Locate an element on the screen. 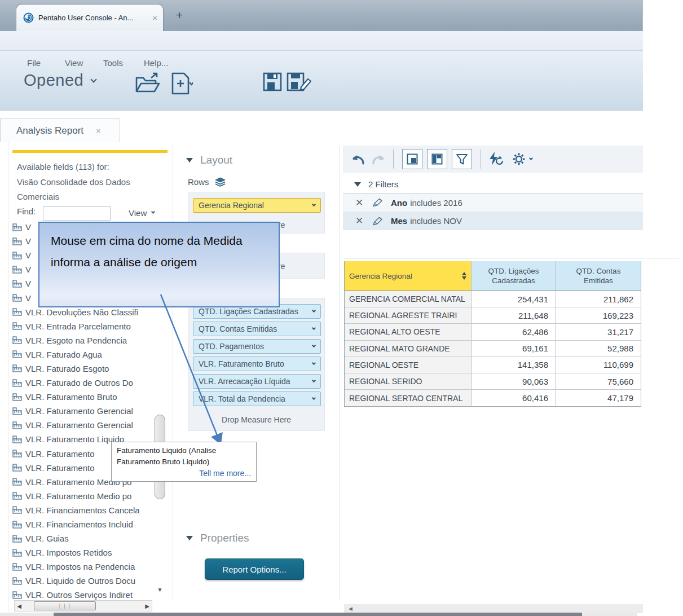 This screenshot has width=683, height=616. column-header-gerencia-regional: Gerencia Regional is located at coordinates (408, 276).